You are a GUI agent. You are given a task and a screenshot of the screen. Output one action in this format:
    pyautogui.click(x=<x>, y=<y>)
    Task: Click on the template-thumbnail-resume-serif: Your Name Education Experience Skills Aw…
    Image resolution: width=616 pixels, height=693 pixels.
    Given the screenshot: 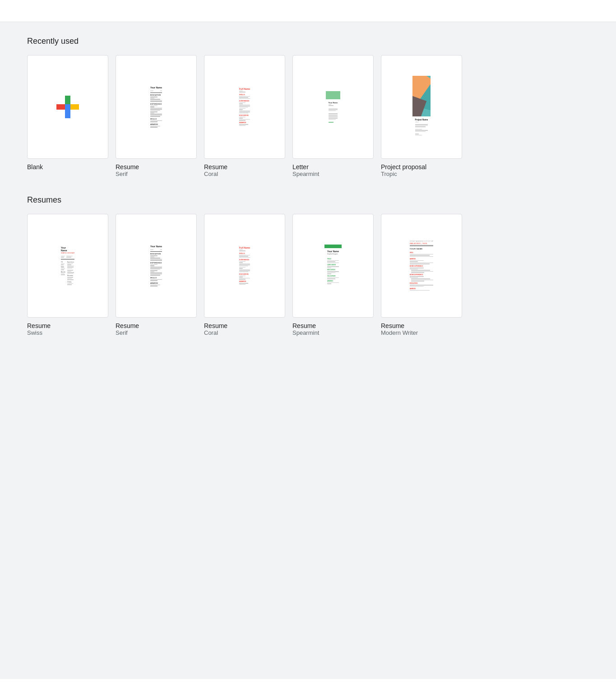 What is the action you would take?
    pyautogui.click(x=156, y=266)
    